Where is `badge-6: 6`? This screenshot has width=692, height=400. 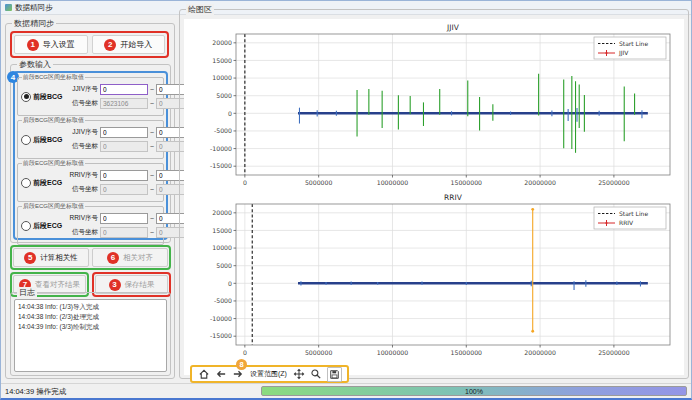
badge-6: 6 is located at coordinates (113, 258).